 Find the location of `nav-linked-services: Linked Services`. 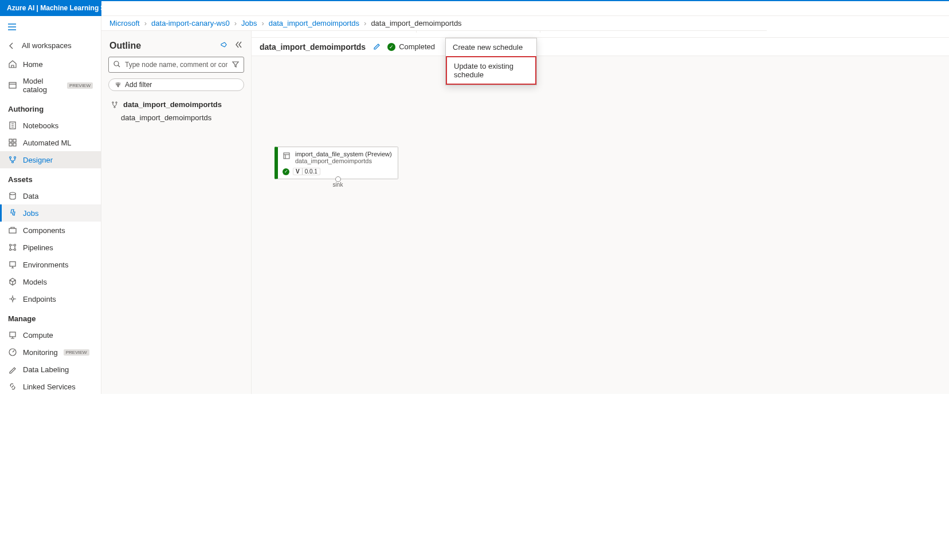

nav-linked-services: Linked Services is located at coordinates (50, 386).